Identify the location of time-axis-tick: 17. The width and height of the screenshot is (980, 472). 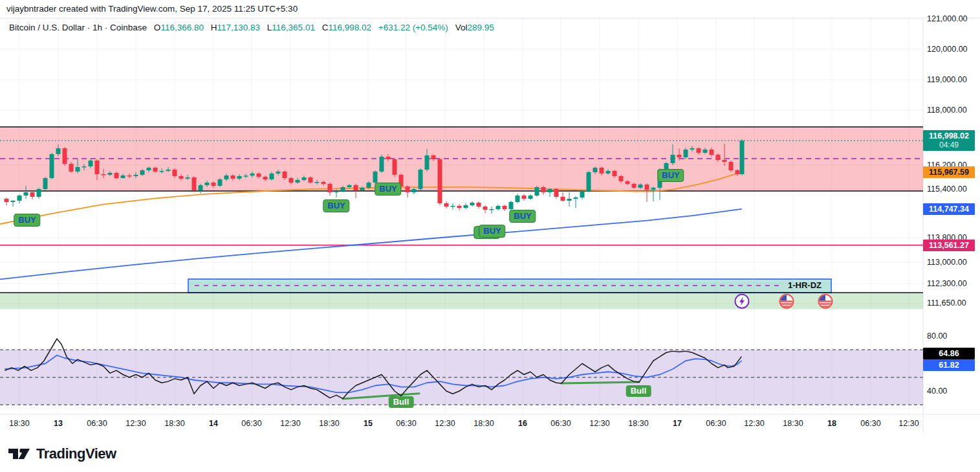
(677, 423).